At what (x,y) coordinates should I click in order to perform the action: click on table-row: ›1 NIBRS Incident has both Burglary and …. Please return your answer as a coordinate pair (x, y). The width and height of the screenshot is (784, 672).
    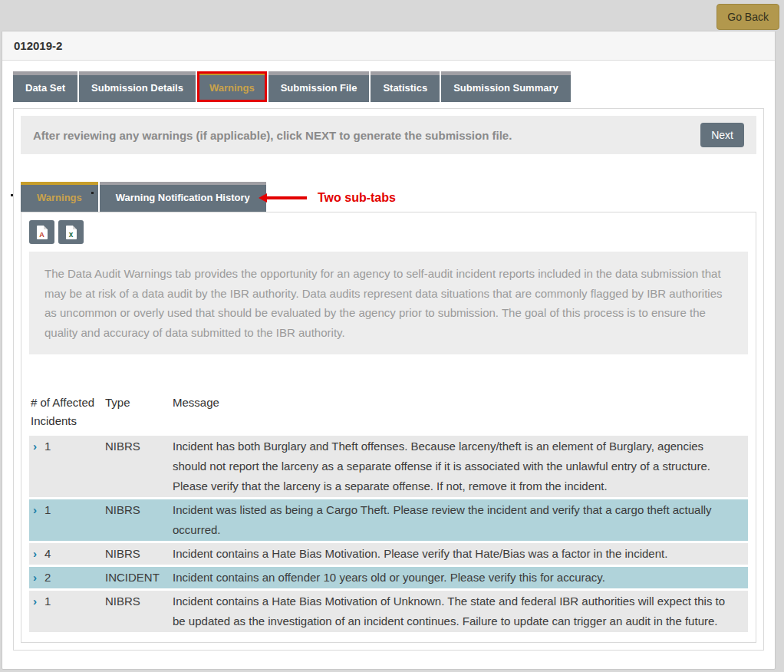
    Looking at the image, I should click on (388, 466).